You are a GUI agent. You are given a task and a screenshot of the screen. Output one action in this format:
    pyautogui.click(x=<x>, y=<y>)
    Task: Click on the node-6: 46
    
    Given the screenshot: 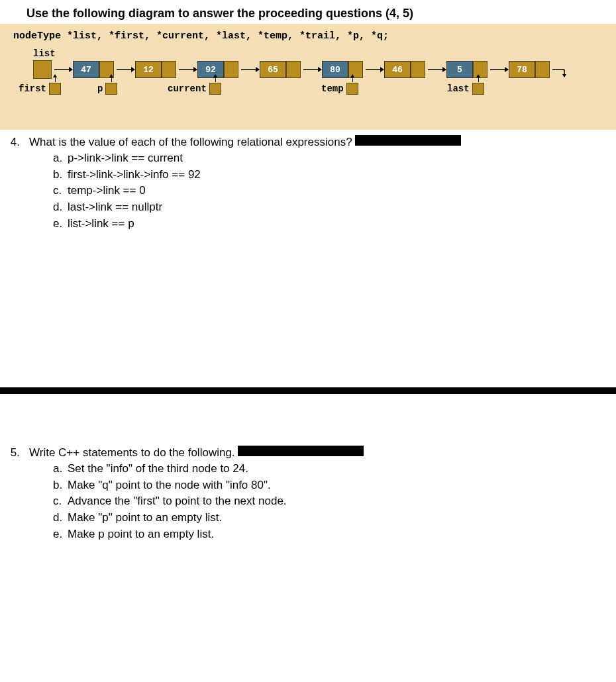 What is the action you would take?
    pyautogui.click(x=405, y=70)
    